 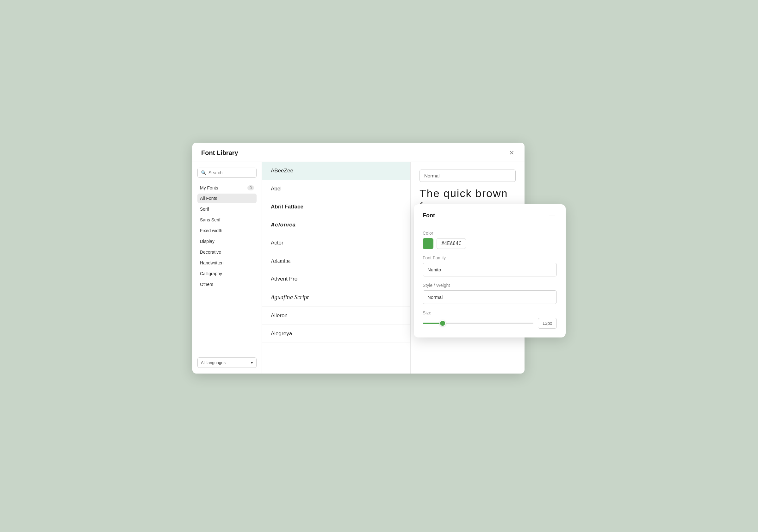 What do you see at coordinates (227, 198) in the screenshot?
I see `category-all-fonts: All Fonts` at bounding box center [227, 198].